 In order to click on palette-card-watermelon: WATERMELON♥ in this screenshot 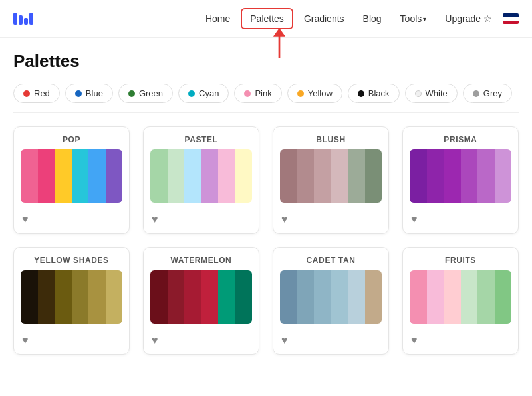, I will do `click(201, 301)`.